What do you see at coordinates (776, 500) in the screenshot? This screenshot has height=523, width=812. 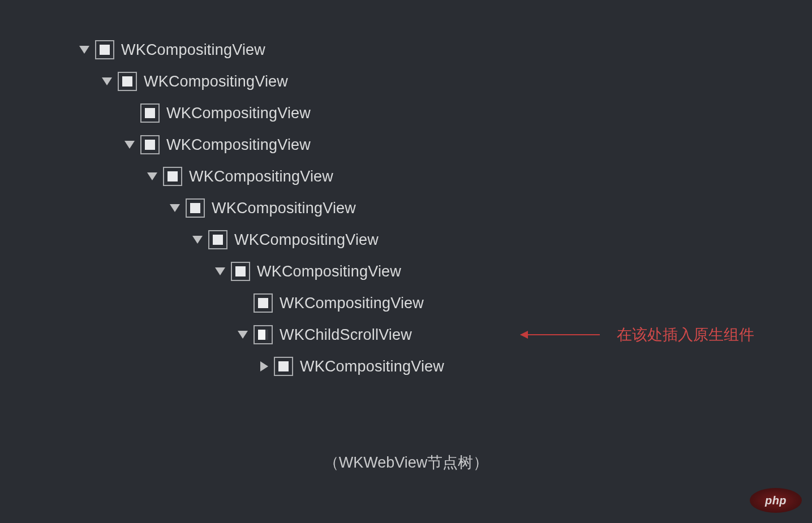 I see `php-watermark: php` at bounding box center [776, 500].